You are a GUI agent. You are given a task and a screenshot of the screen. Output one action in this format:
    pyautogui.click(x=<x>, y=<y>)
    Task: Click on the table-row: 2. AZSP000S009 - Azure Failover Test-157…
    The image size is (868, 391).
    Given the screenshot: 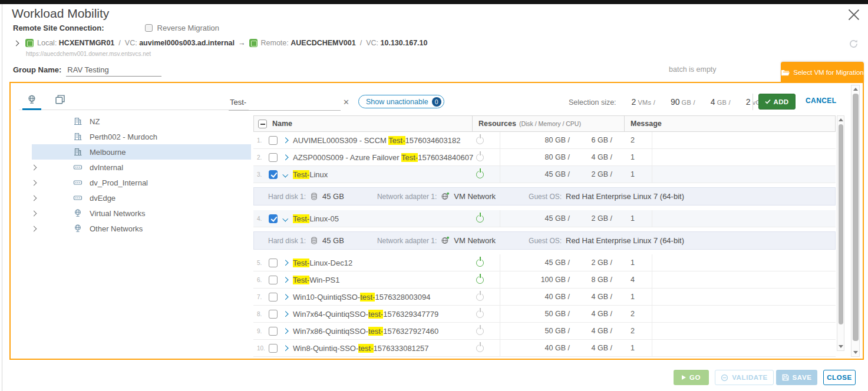 What is the action you would take?
    pyautogui.click(x=544, y=158)
    